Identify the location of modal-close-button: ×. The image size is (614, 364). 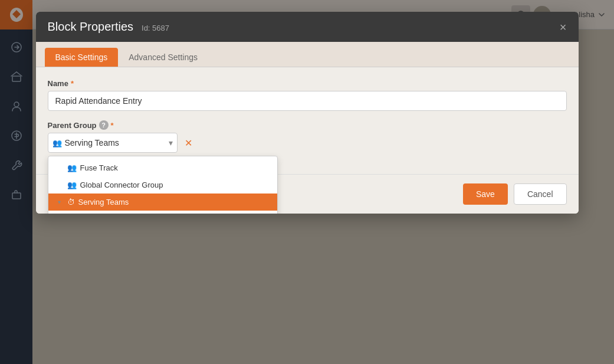
(563, 27).